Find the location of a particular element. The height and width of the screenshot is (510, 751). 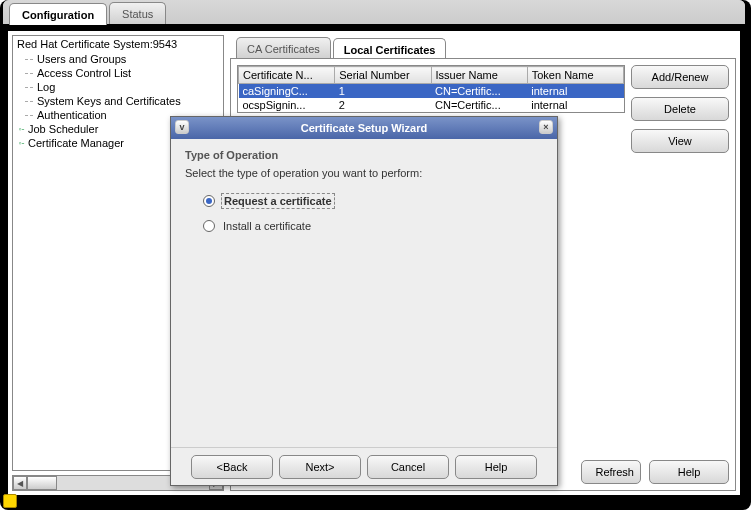

sub-tab-strip: CA Certificates Local Certificates is located at coordinates (483, 47).